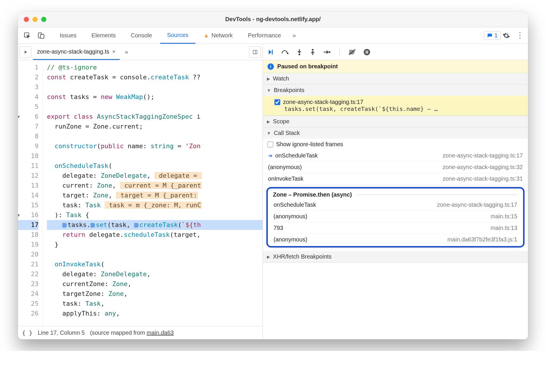 Image resolution: width=546 pixels, height=392 pixels. Describe the element at coordinates (395, 167) in the screenshot. I see `callstack-frame: (anonymous)zone-async-stack-tagging.ts:3…` at that location.